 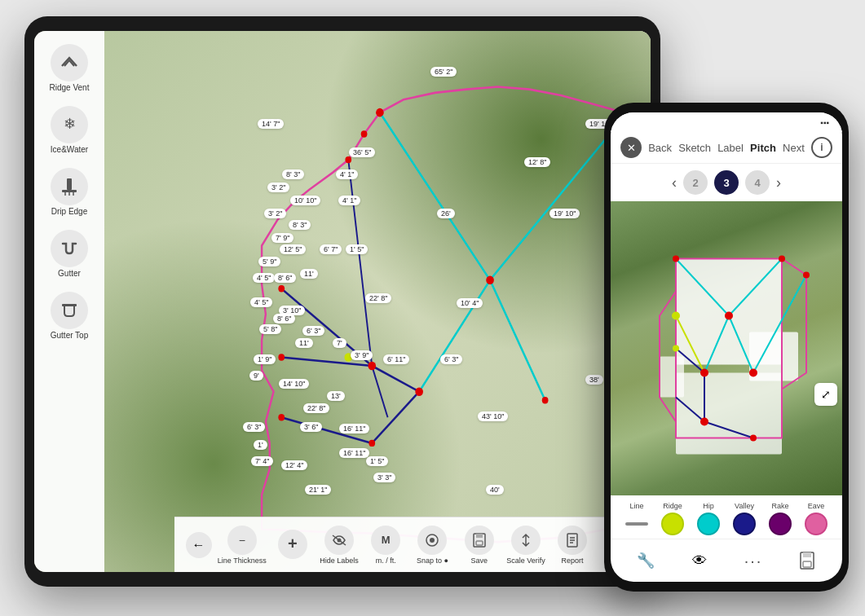 What do you see at coordinates (362, 152) in the screenshot?
I see `meas-36-5: 36' 5"` at bounding box center [362, 152].